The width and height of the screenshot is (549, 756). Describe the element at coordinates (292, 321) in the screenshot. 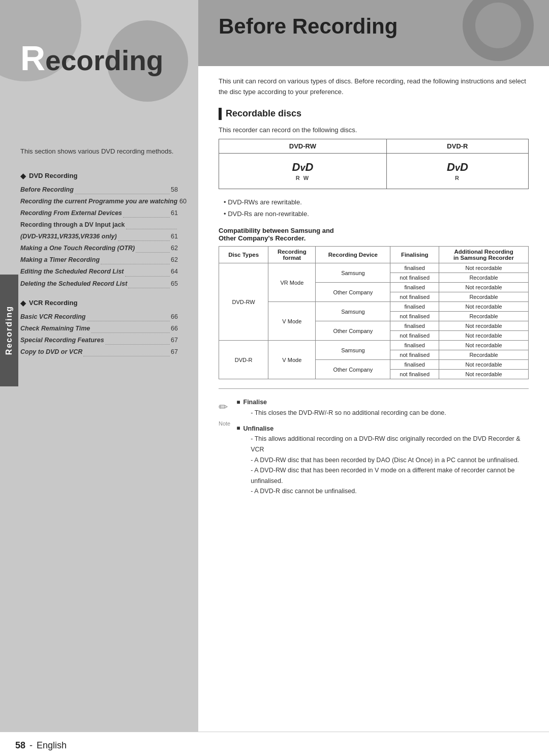

I see `format-v: V Mode` at that location.